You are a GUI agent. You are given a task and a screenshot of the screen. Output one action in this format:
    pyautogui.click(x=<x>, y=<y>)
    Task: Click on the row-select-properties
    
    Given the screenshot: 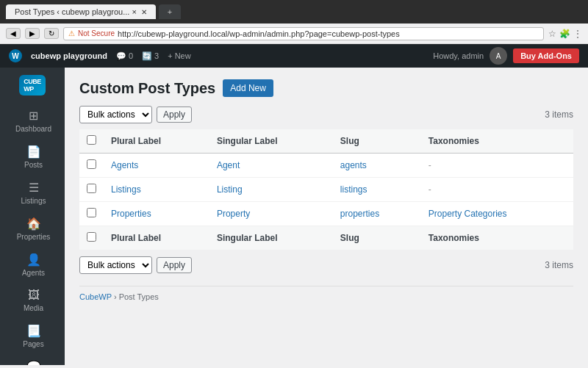 What is the action you would take?
    pyautogui.click(x=91, y=213)
    